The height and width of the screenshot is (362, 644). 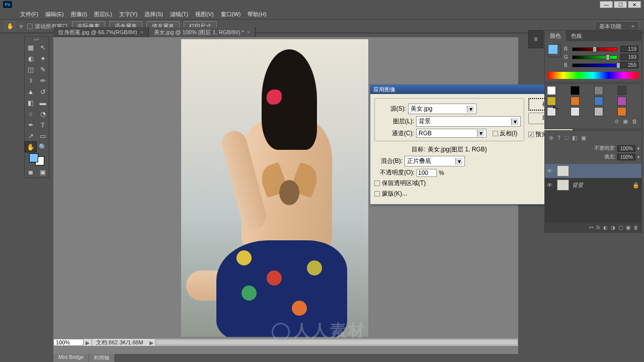 I want to click on link-icon: ⚯, so click(x=591, y=227).